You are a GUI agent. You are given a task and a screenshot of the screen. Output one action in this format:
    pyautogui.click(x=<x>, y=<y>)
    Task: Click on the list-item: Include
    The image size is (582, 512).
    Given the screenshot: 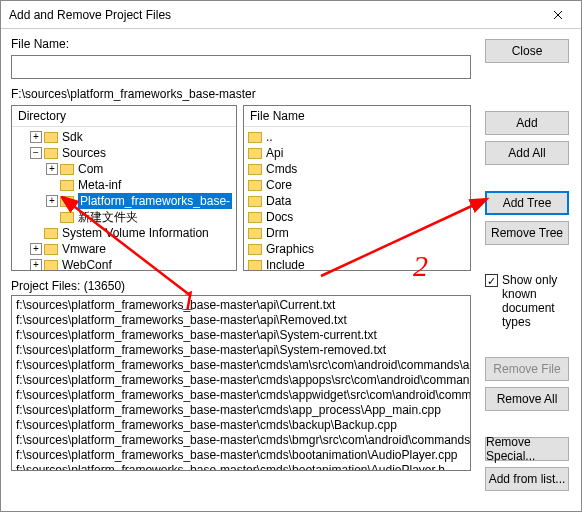 What is the action you would take?
    pyautogui.click(x=357, y=264)
    